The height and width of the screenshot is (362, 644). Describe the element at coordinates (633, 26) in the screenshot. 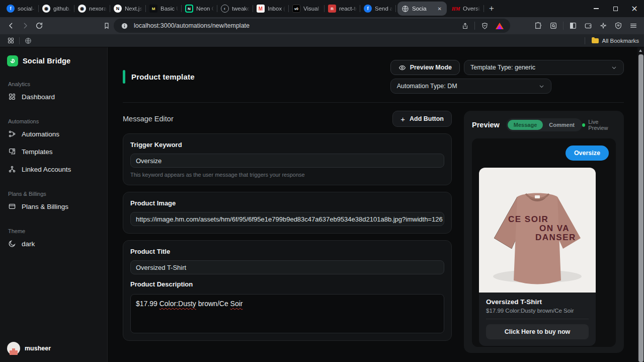

I see `menu-icon` at that location.